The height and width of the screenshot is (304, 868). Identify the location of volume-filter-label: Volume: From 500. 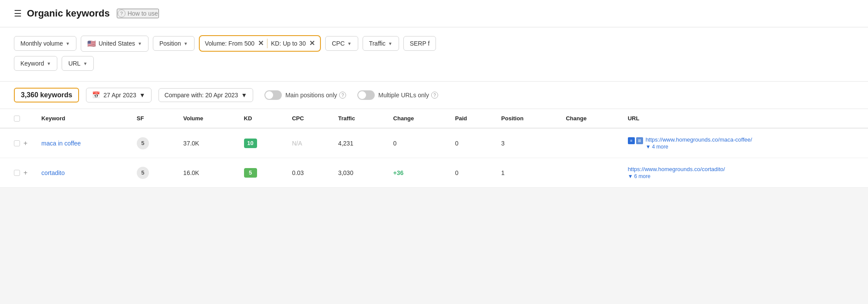
(230, 43).